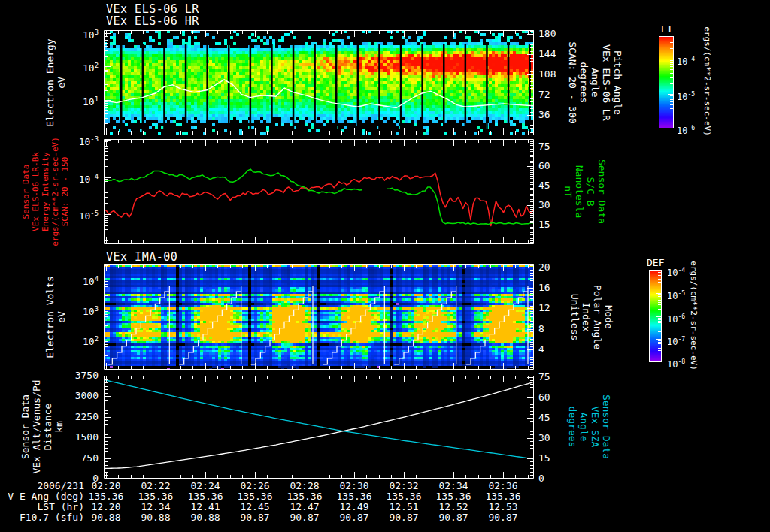 The width and height of the screenshot is (770, 532). What do you see at coordinates (205, 506) in the screenshot?
I see `table-cell: 12.41` at bounding box center [205, 506].